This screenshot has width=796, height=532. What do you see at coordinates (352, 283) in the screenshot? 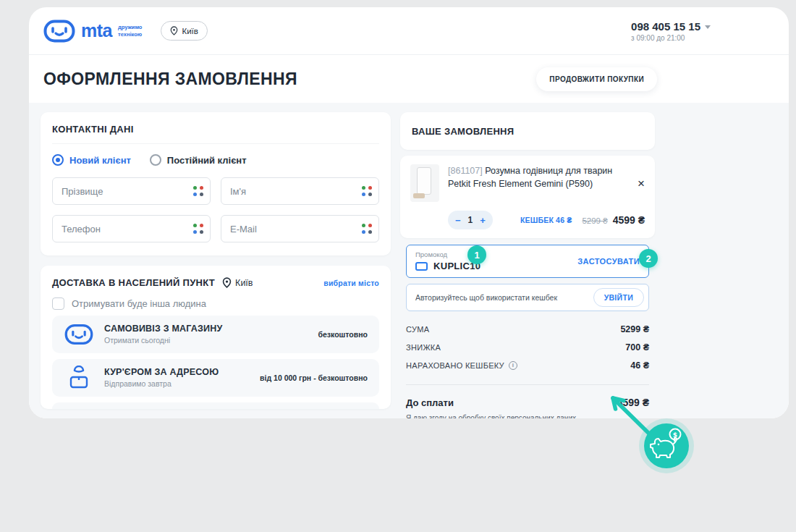
I see `choose-city-link: вибрати місто` at bounding box center [352, 283].